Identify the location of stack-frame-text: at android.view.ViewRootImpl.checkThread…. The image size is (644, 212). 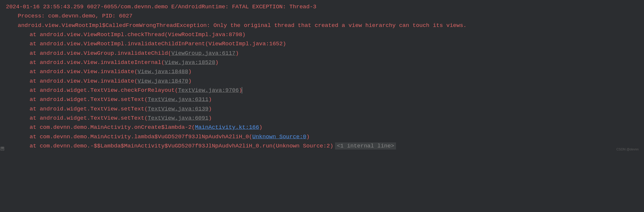
(138, 35).